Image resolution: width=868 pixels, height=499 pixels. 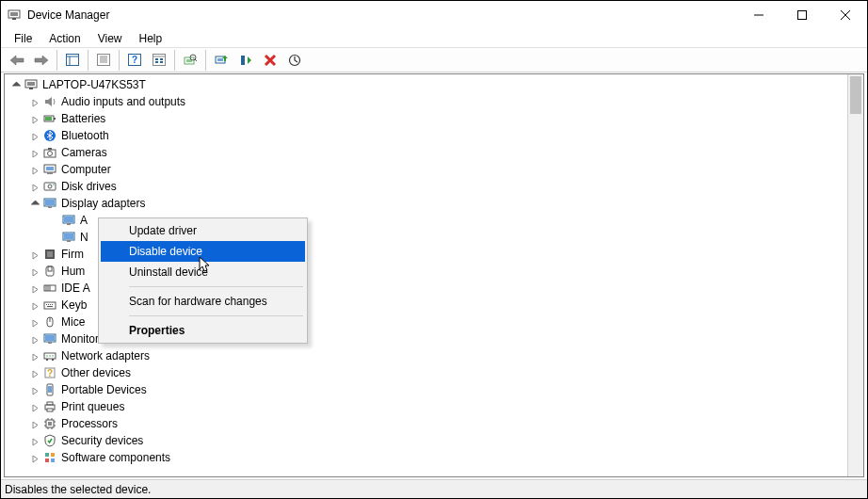 I want to click on tree-node: Portable Devices, so click(x=434, y=390).